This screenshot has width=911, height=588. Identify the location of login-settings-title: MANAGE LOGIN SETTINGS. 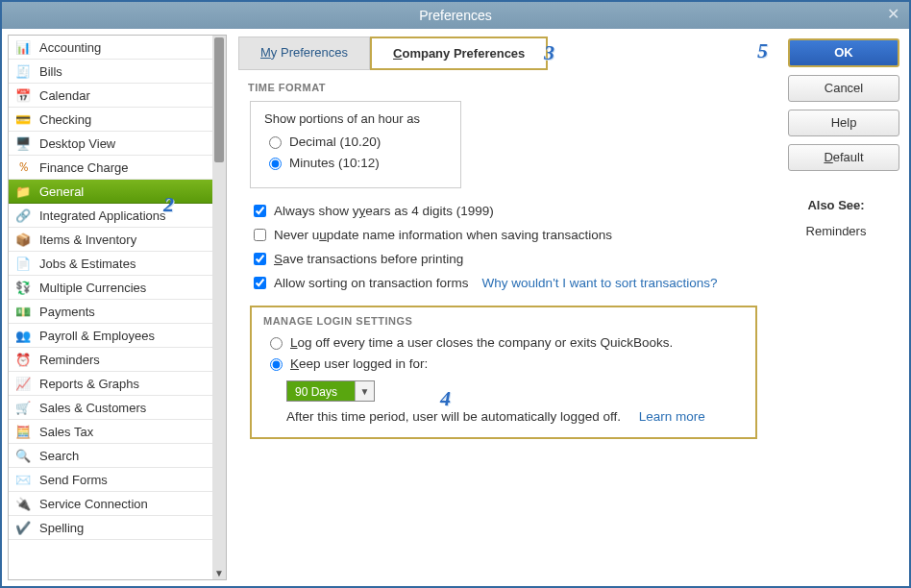
(503, 321).